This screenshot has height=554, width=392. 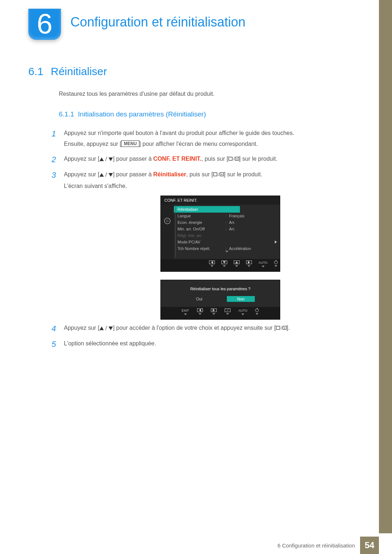 What do you see at coordinates (130, 144) in the screenshot?
I see `menu-key-icon: MENU` at bounding box center [130, 144].